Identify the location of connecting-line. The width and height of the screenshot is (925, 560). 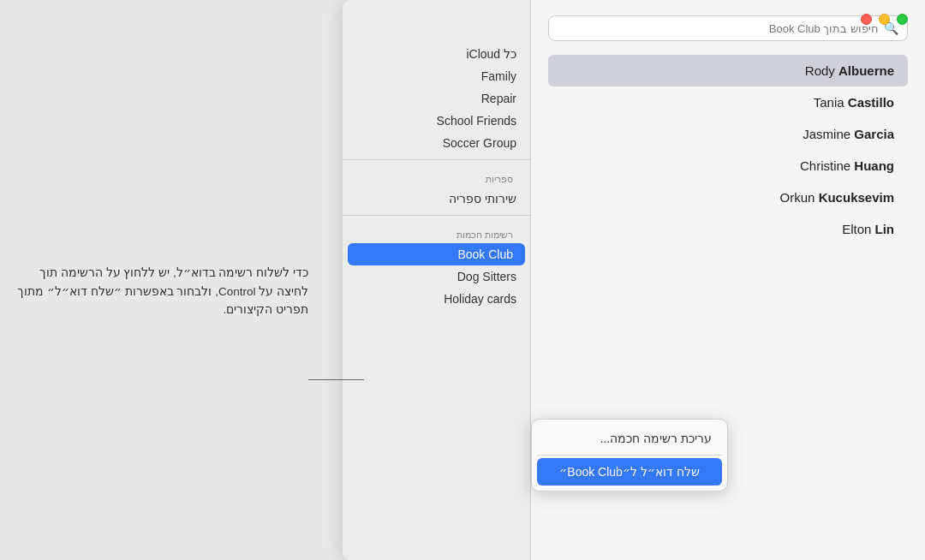
(336, 380).